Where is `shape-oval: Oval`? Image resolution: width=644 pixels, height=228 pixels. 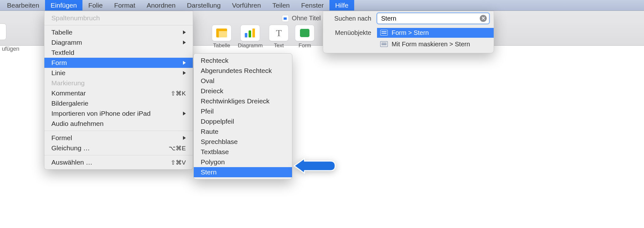
shape-oval: Oval is located at coordinates (243, 81).